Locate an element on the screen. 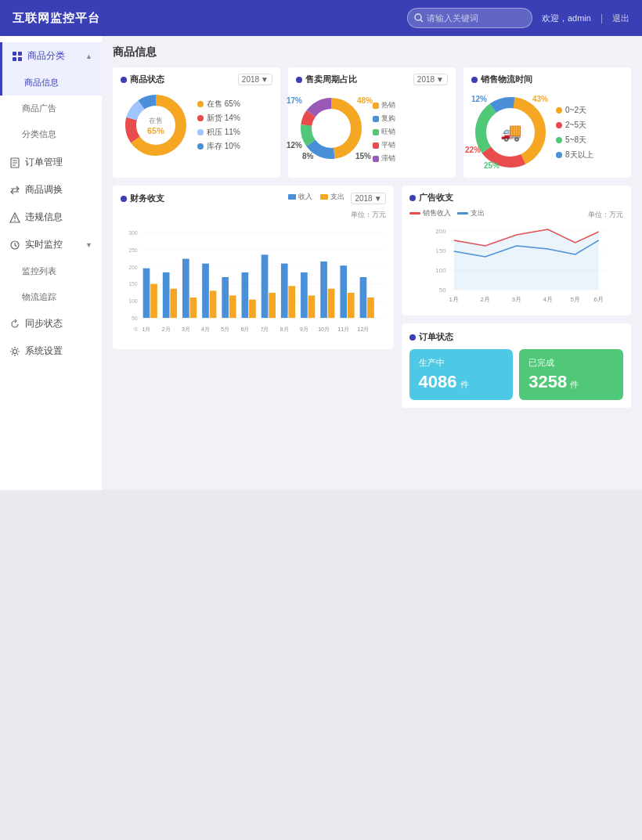 Image resolution: width=642 pixels, height=840 pixels. logout-button: 退出 is located at coordinates (621, 19).